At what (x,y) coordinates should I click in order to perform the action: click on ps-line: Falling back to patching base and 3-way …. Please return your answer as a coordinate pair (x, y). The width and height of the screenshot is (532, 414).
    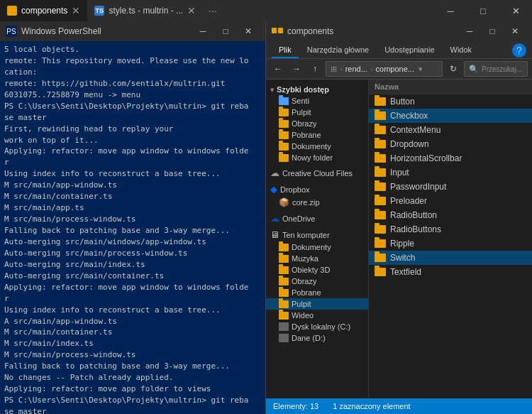
    Looking at the image, I should click on (133, 231).